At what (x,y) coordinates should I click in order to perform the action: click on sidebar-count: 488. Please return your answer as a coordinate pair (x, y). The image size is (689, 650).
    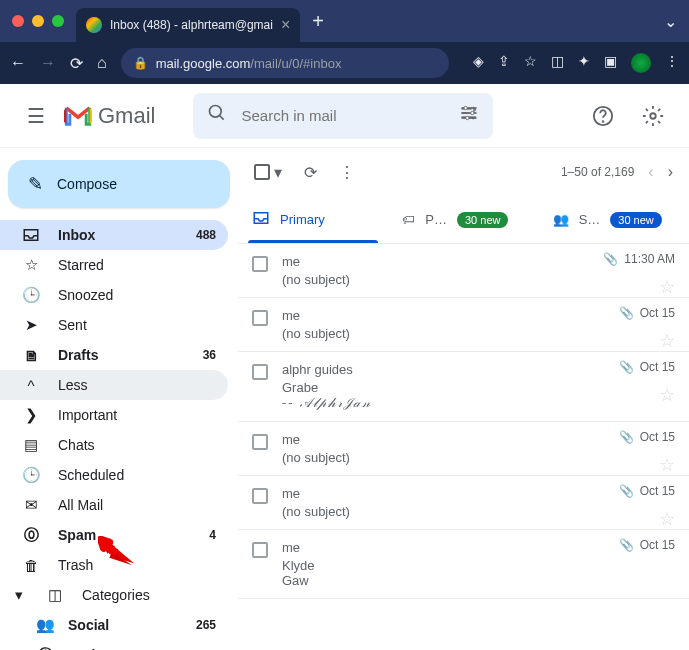
    Looking at the image, I should click on (206, 235).